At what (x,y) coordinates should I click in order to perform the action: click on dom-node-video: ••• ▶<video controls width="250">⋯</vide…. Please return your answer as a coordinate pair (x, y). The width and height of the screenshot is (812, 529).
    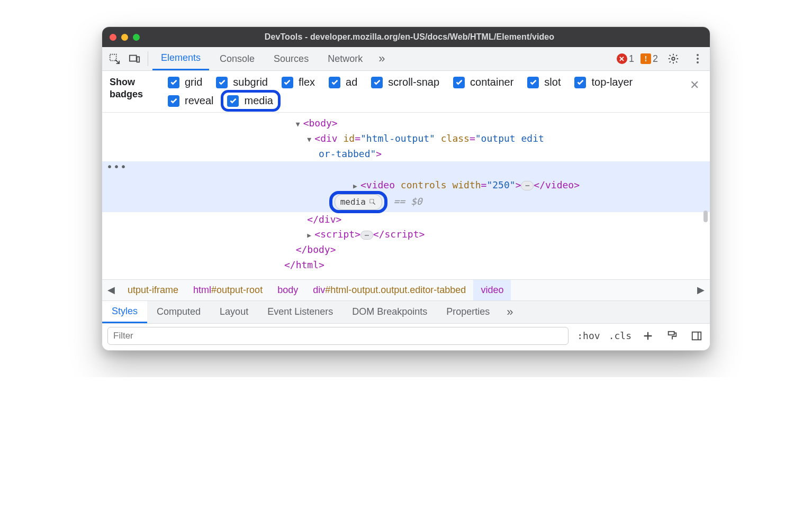
    Looking at the image, I should click on (406, 178).